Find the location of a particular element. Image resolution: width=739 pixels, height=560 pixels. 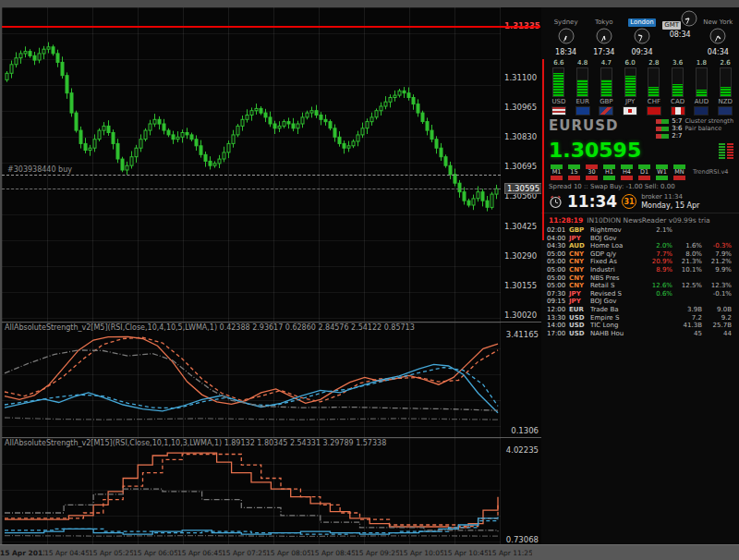

timeframe-label: M1 is located at coordinates (556, 172).